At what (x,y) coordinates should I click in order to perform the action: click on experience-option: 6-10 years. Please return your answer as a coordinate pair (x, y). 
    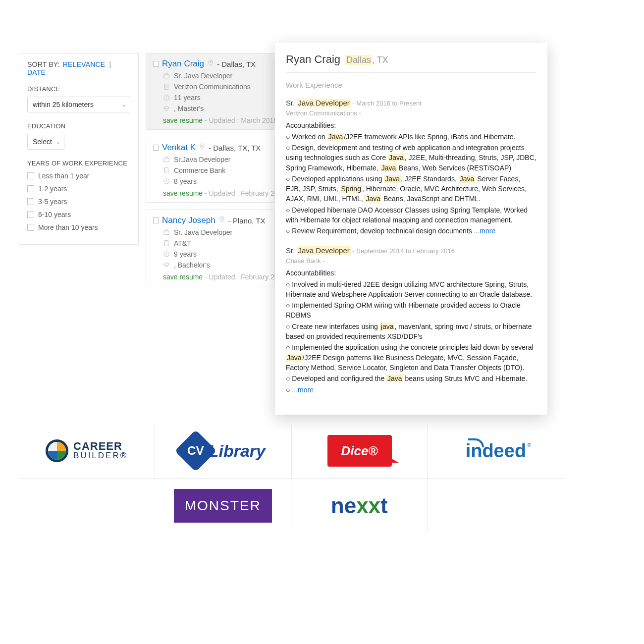
    Looking at the image, I should click on (79, 215).